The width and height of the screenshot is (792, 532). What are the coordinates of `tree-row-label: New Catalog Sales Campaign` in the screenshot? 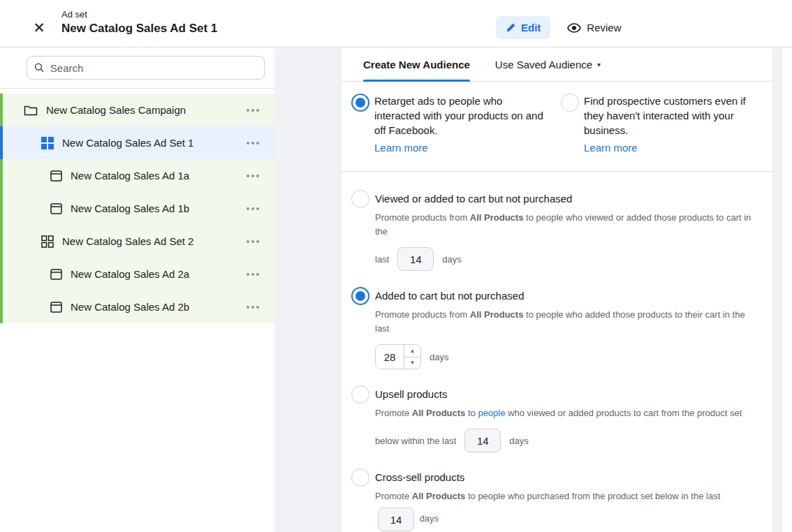 It's located at (116, 110).